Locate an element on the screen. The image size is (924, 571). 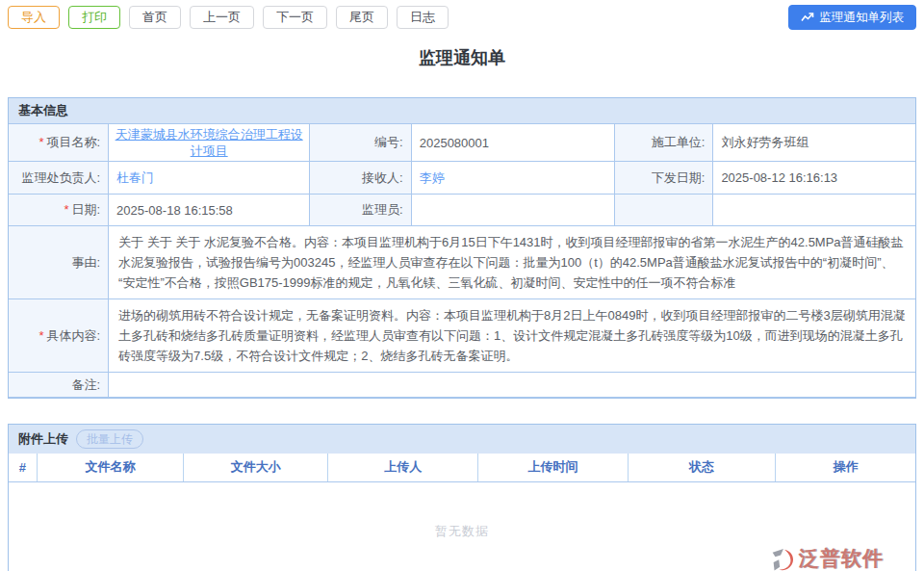
remark-label: 备注: is located at coordinates (59, 385).